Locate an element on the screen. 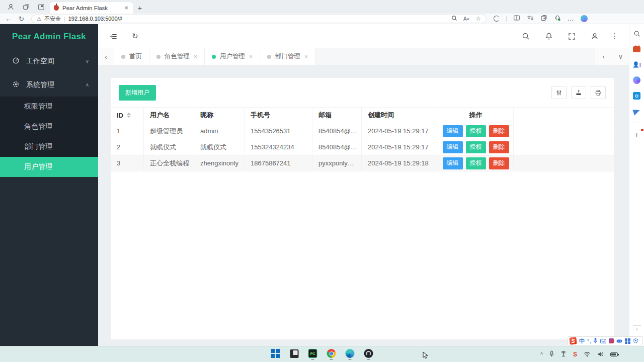  bell-icon is located at coordinates (549, 36).